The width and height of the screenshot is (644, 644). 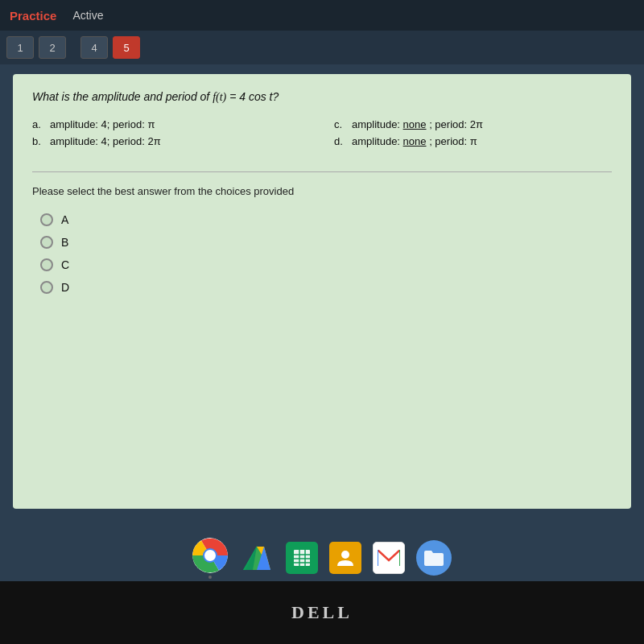 I want to click on prompt-text: Please select the best answer from the c…, so click(x=322, y=192).